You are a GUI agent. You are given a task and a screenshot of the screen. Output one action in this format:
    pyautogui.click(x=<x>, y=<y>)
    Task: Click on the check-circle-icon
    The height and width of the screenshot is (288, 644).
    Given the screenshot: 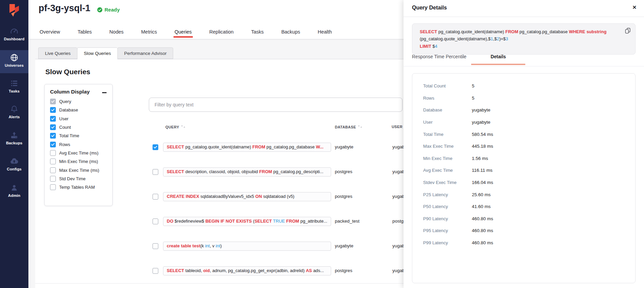 What is the action you would take?
    pyautogui.click(x=100, y=10)
    